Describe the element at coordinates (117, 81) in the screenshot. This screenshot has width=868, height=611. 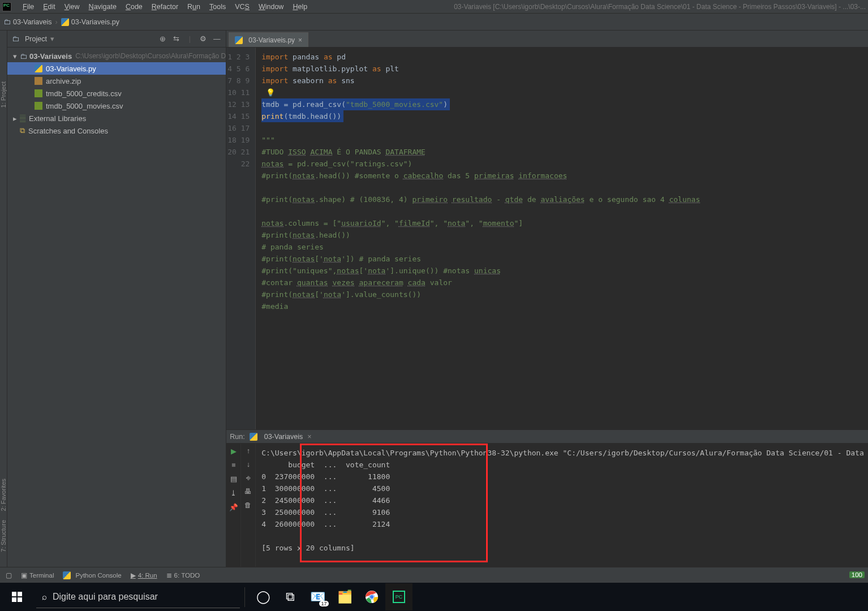
I see `tree-file: archive.zip` at that location.